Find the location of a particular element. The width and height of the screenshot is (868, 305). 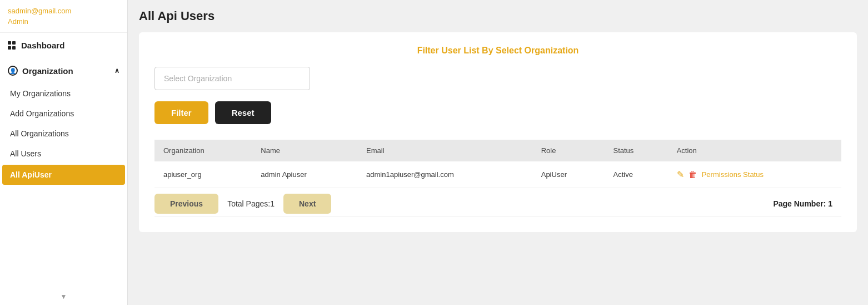

edit-icon: ✎ is located at coordinates (680, 175).